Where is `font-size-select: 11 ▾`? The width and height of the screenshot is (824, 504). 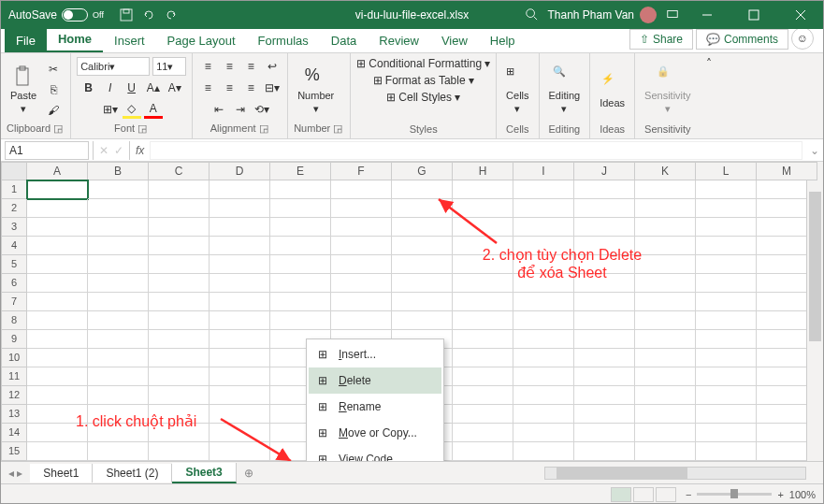
font-size-select: 11 ▾ is located at coordinates (169, 66).